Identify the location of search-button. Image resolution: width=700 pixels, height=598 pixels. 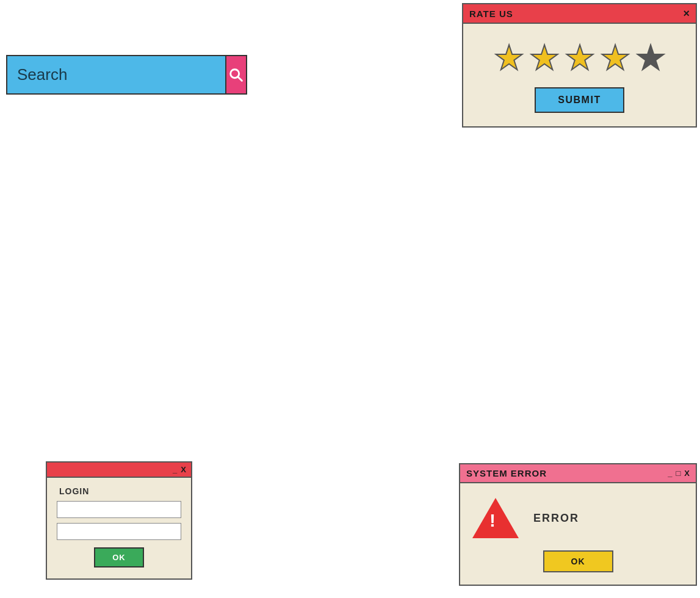
(236, 74).